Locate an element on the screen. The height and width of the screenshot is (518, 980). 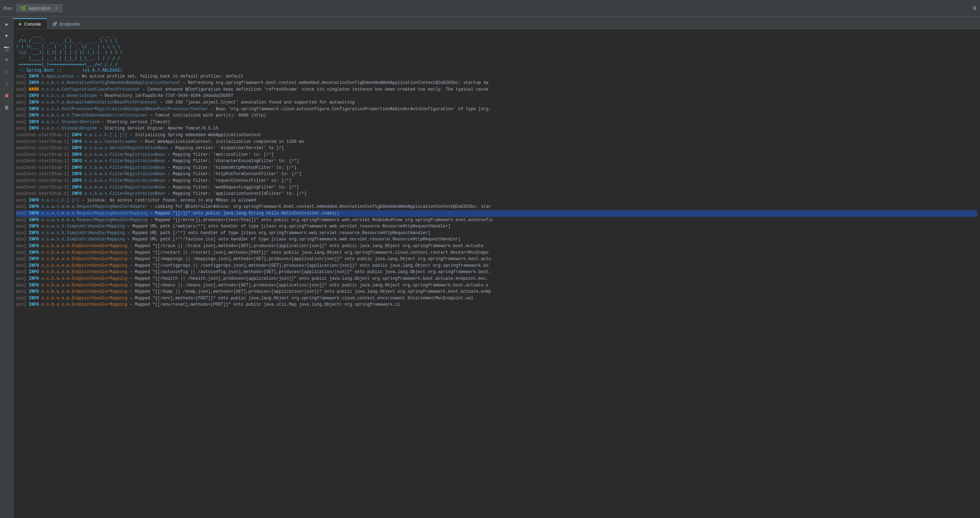
log-line: ocalhost-startStop-1] INFO o.s.b.w.s.Ser… is located at coordinates (497, 148).